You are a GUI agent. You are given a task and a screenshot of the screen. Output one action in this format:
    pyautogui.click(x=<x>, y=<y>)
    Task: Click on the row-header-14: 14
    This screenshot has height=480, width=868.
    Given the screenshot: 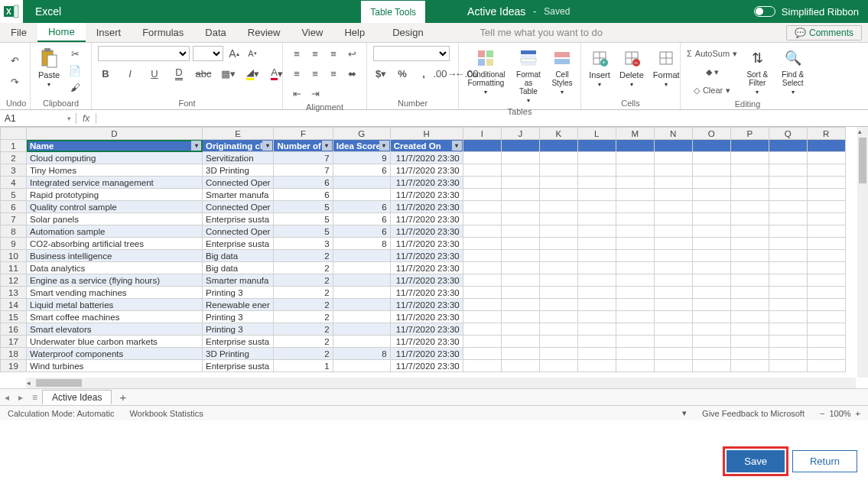 What is the action you would take?
    pyautogui.click(x=14, y=305)
    